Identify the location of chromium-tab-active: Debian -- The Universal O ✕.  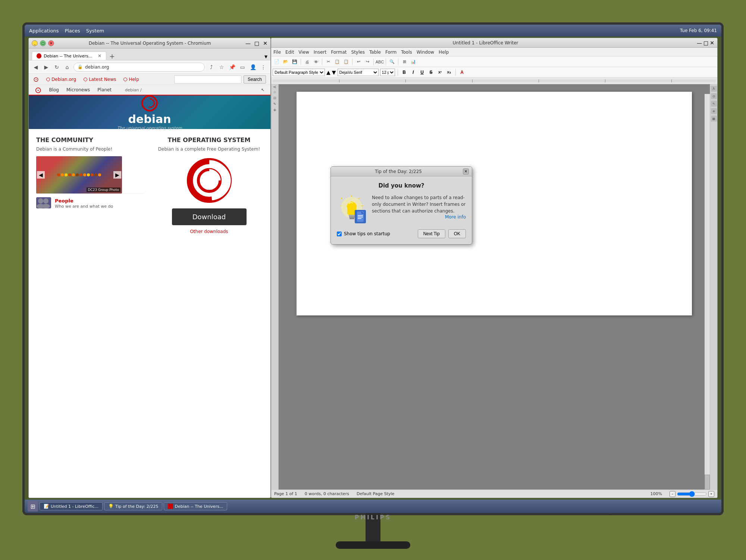
(69, 56).